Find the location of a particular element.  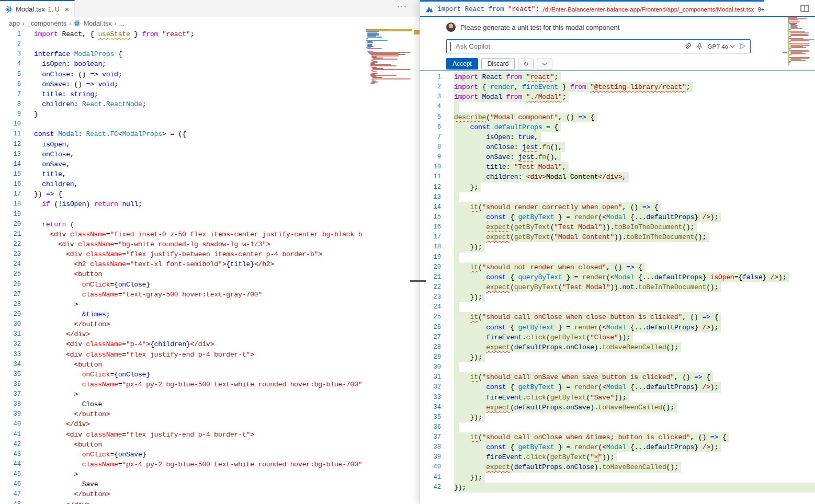

send-icon is located at coordinates (743, 46).